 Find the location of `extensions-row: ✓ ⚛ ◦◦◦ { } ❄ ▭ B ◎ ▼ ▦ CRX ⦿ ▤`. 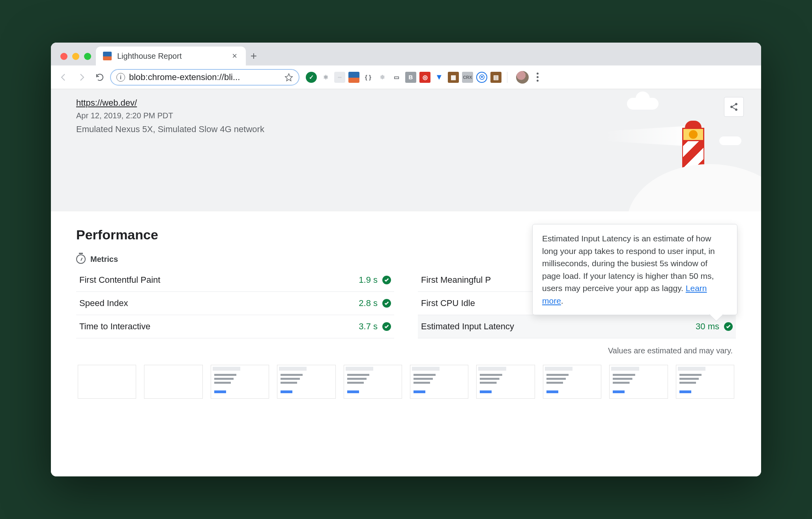

extensions-row: ✓ ⚛ ◦◦◦ { } ❄ ▭ B ◎ ▼ ▦ CRX ⦿ ▤ is located at coordinates (531, 77).